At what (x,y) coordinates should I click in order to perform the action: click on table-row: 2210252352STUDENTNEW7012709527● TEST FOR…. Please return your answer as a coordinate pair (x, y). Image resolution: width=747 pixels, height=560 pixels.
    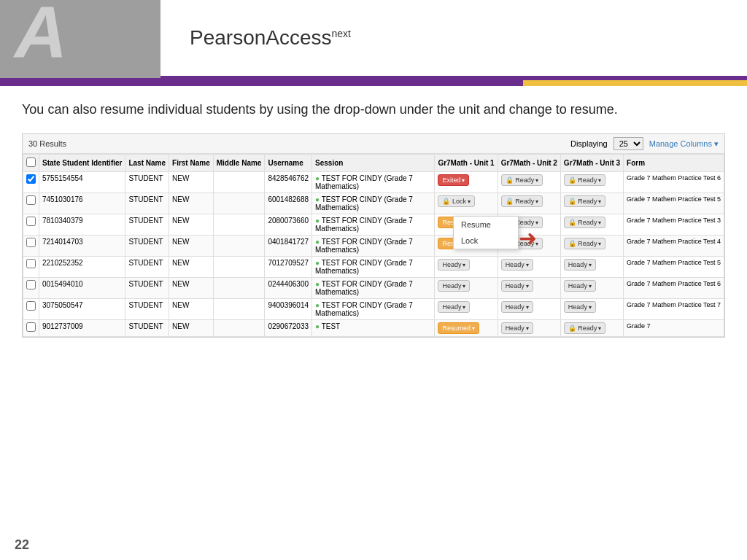
    Looking at the image, I should click on (374, 267).